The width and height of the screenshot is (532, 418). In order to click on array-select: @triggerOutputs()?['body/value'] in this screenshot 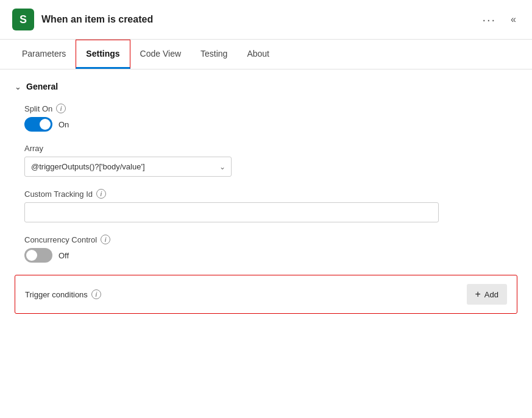, I will do `click(128, 167)`.